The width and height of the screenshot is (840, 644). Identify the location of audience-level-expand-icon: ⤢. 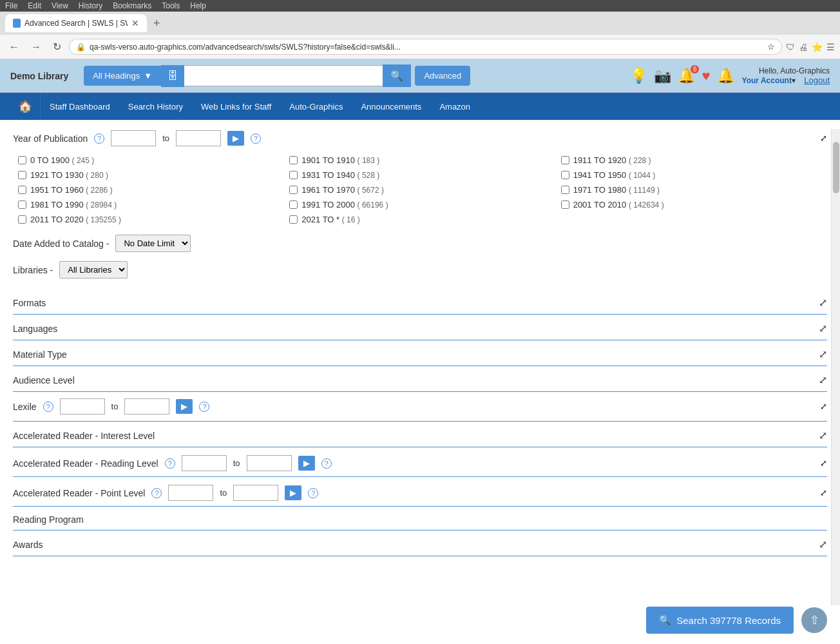
(823, 380).